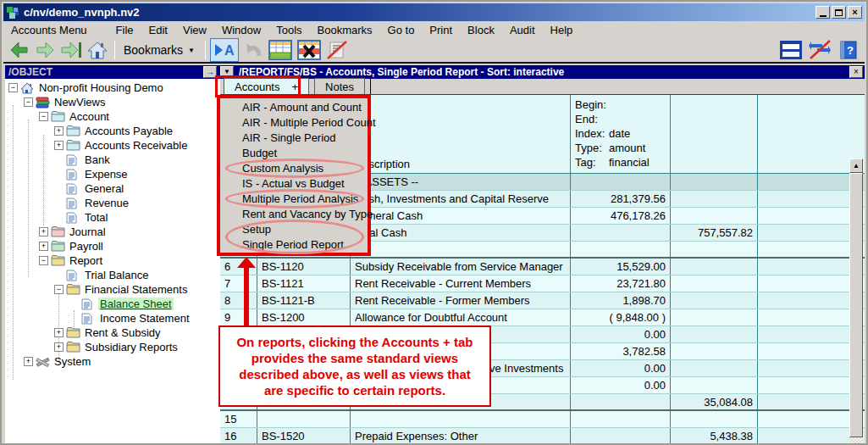 Image resolution: width=868 pixels, height=445 pixels. What do you see at coordinates (621, 317) in the screenshot?
I see `cell-amount: ( 9,848.00 )` at bounding box center [621, 317].